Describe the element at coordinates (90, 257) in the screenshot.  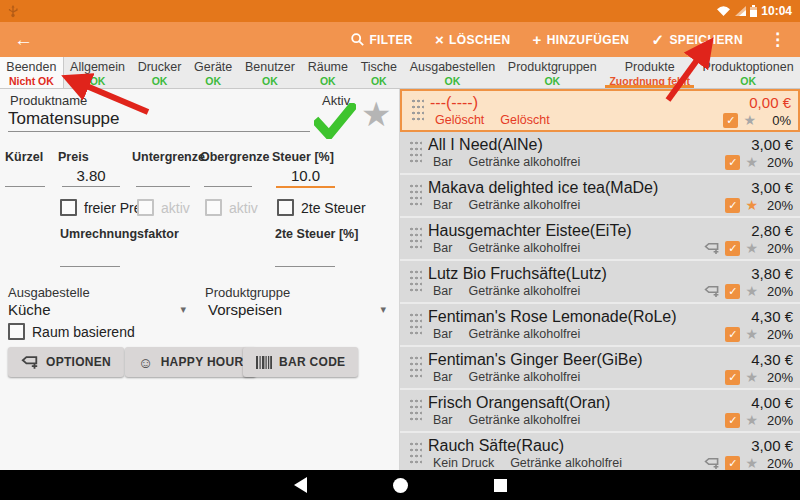
I see `umrechnungsfaktor-input` at that location.